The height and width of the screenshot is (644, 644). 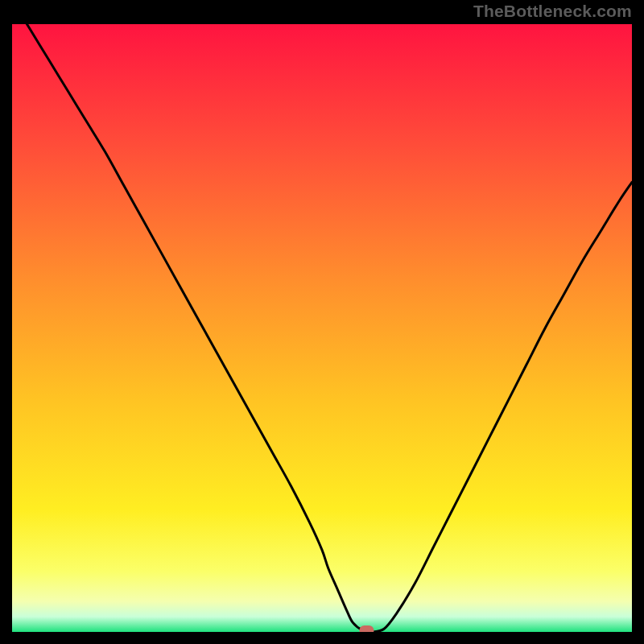 What do you see at coordinates (552, 11) in the screenshot?
I see `watermark-text: TheBottleneck.com` at bounding box center [552, 11].